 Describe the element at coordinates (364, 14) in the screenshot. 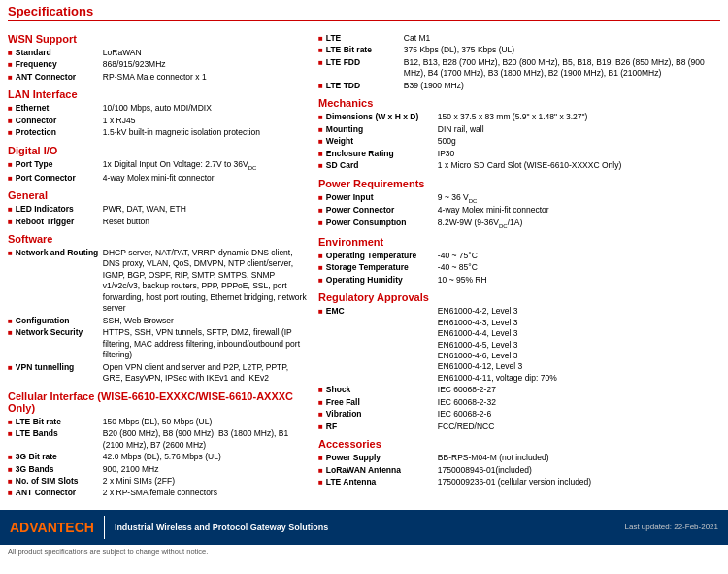

I see `header-top: Specifications` at that location.